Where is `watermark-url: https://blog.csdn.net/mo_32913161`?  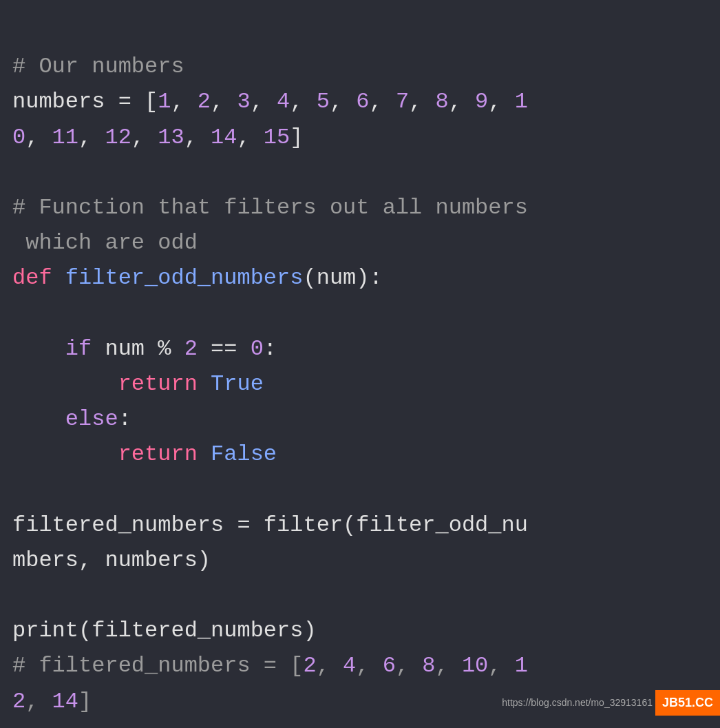 watermark-url: https://blog.csdn.net/mo_32913161 is located at coordinates (577, 703).